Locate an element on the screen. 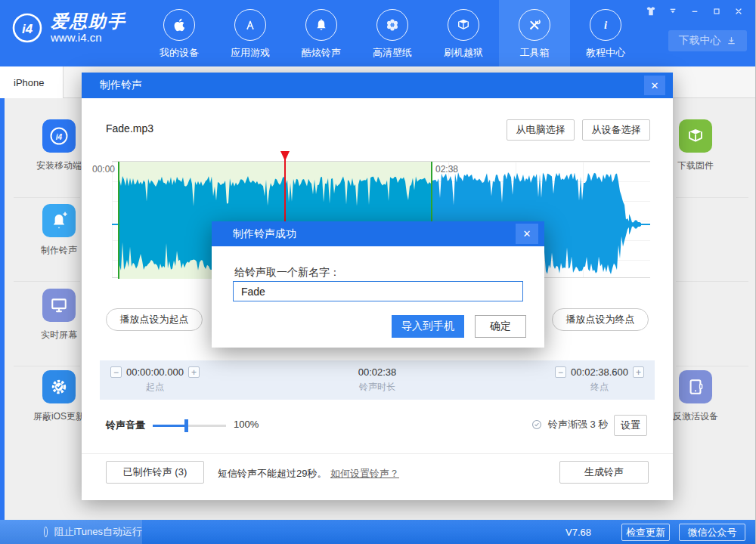 The image size is (756, 544). wave-start-time: 00:00 is located at coordinates (104, 169).